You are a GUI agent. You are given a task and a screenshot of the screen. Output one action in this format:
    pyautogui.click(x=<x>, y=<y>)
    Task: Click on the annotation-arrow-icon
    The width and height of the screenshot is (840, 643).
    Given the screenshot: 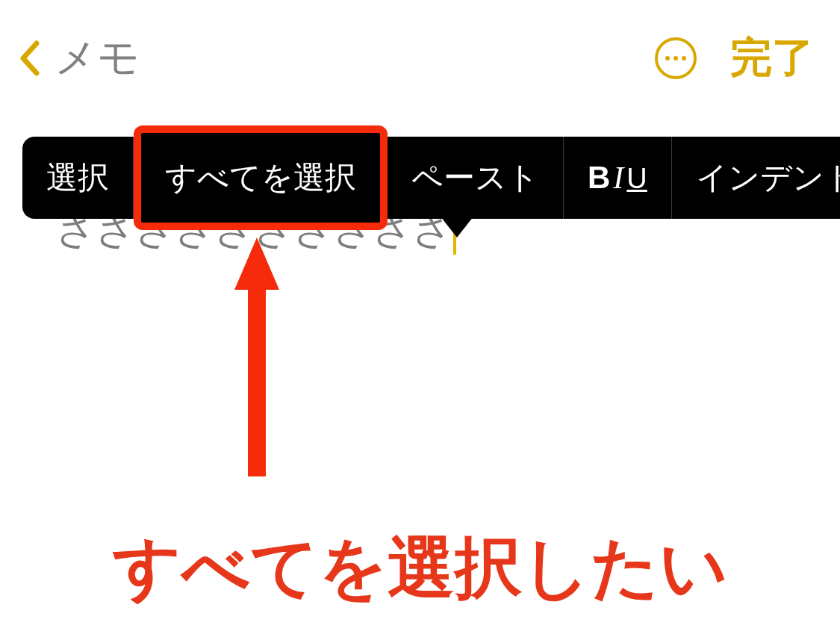 What is the action you would take?
    pyautogui.click(x=257, y=357)
    